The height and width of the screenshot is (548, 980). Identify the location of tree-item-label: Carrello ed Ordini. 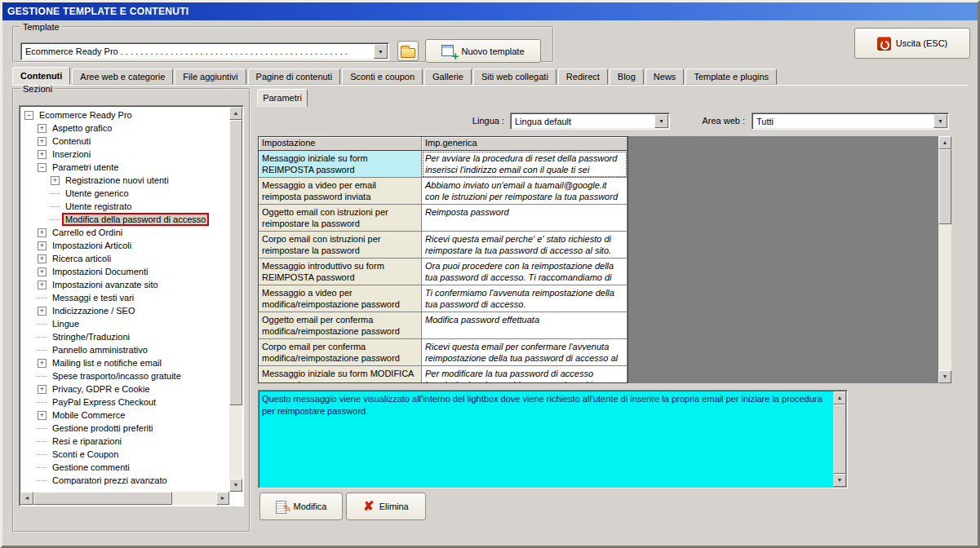
(87, 232).